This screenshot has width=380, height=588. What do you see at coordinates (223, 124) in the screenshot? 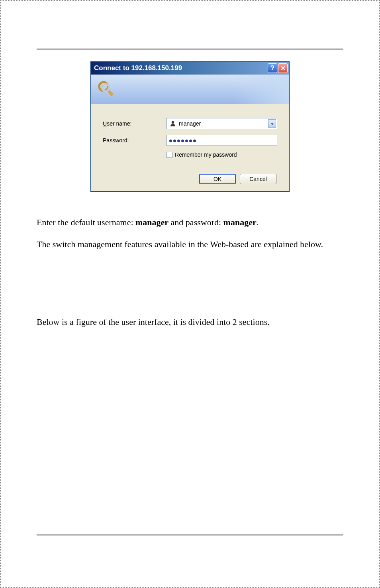
I see `username-value: manager` at bounding box center [223, 124].